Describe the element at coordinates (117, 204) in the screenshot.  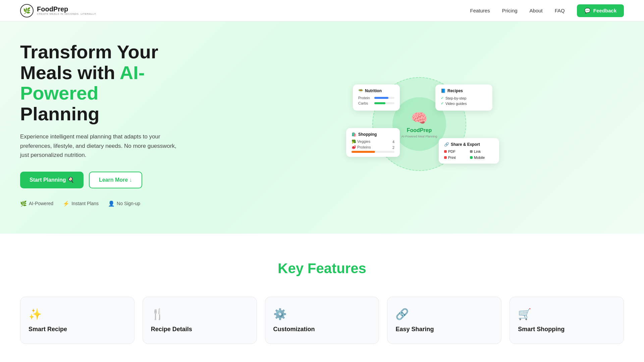
I see `hero-badges: 🌿 AI-Powered ⚡ Instant Plans 👤 No Sign-u…` at that location.